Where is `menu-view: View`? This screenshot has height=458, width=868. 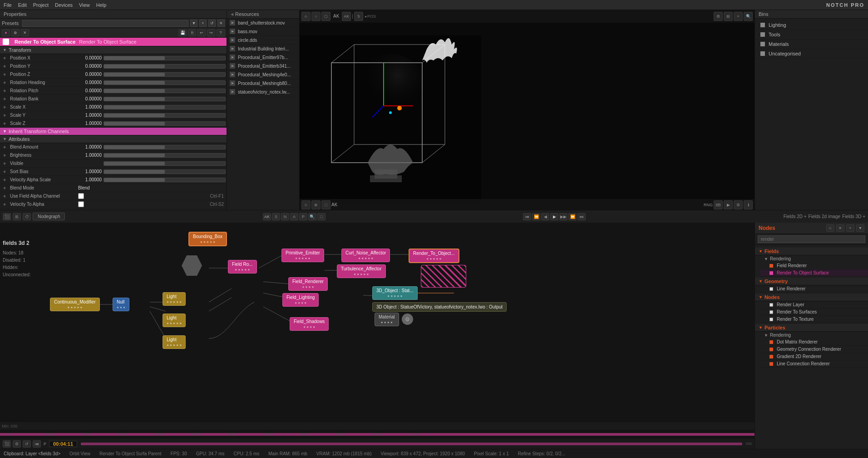 menu-view: View is located at coordinates (84, 5).